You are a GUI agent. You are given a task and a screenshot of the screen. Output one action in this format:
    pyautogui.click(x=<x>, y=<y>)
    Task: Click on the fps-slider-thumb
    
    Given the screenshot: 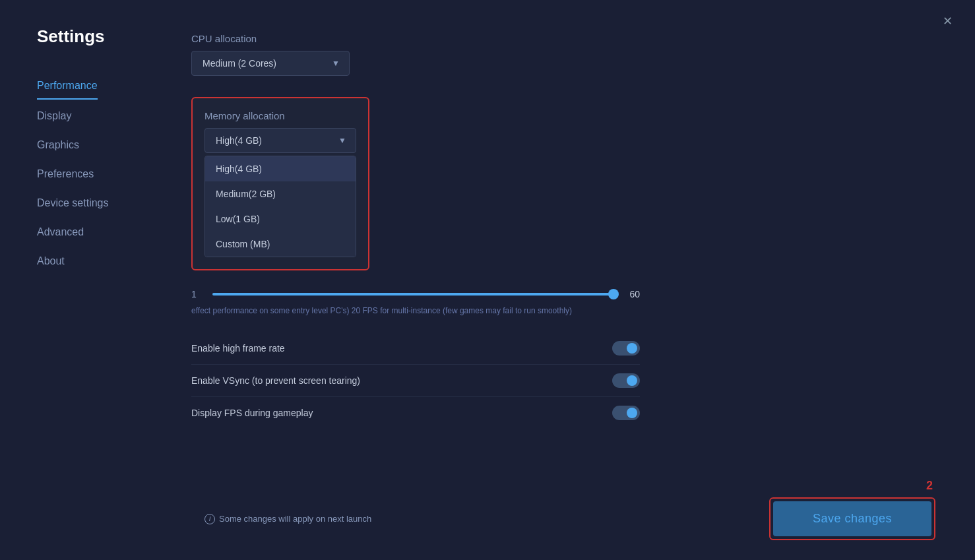 What is the action you would take?
    pyautogui.click(x=613, y=294)
    